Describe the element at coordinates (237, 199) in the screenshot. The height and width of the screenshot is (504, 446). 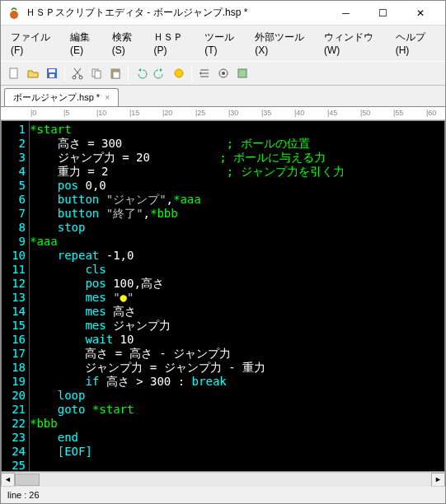
I see `code-line: button "ジャンプ",*aaa` at that location.